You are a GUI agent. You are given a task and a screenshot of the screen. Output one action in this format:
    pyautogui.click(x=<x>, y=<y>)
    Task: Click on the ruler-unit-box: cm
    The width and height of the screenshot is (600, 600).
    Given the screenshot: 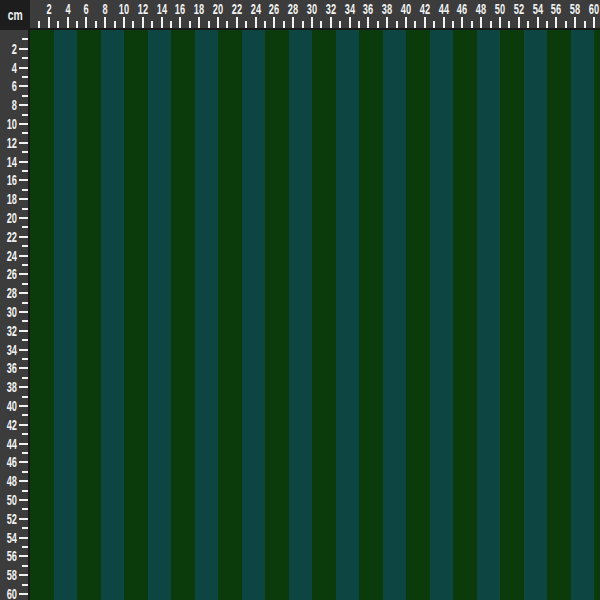 What is the action you would take?
    pyautogui.click(x=15, y=15)
    